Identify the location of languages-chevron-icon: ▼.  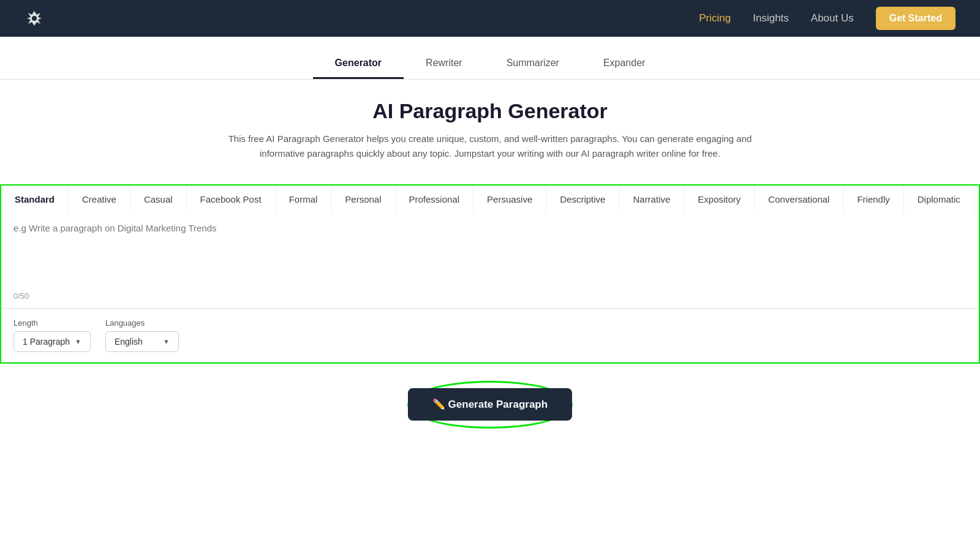
(167, 342).